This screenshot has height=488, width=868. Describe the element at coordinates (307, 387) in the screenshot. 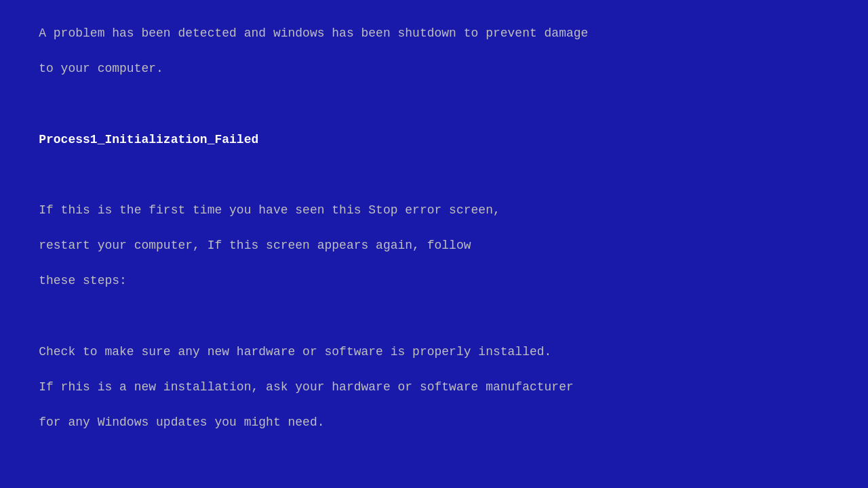

I see `para2-line2: If rhis is a new installation, ask your …` at that location.